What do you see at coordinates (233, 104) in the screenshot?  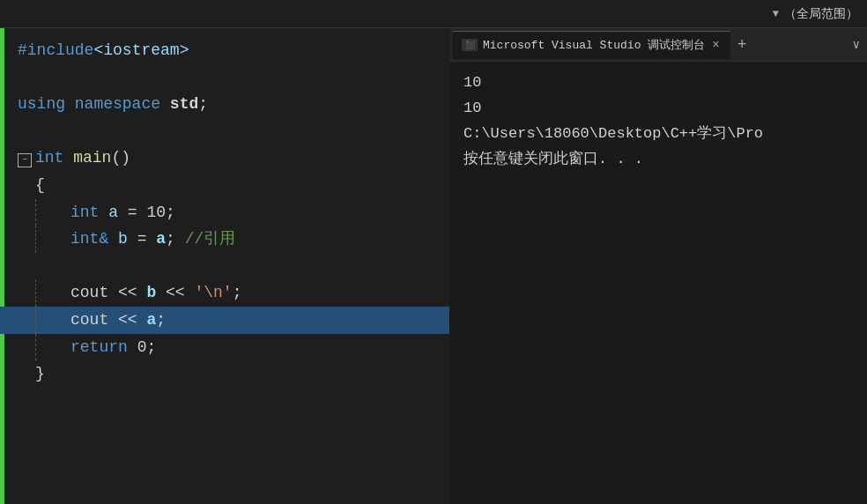 I see `code-line-using: using namespace std;` at bounding box center [233, 104].